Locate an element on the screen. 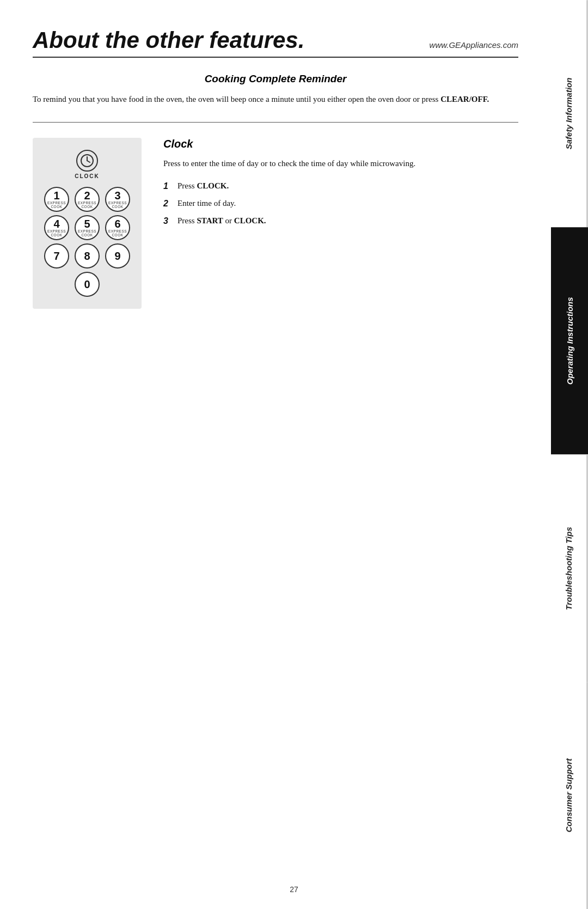 The width and height of the screenshot is (588, 909). cooking-complete-body: To remind you that you have food in the … is located at coordinates (275, 99).